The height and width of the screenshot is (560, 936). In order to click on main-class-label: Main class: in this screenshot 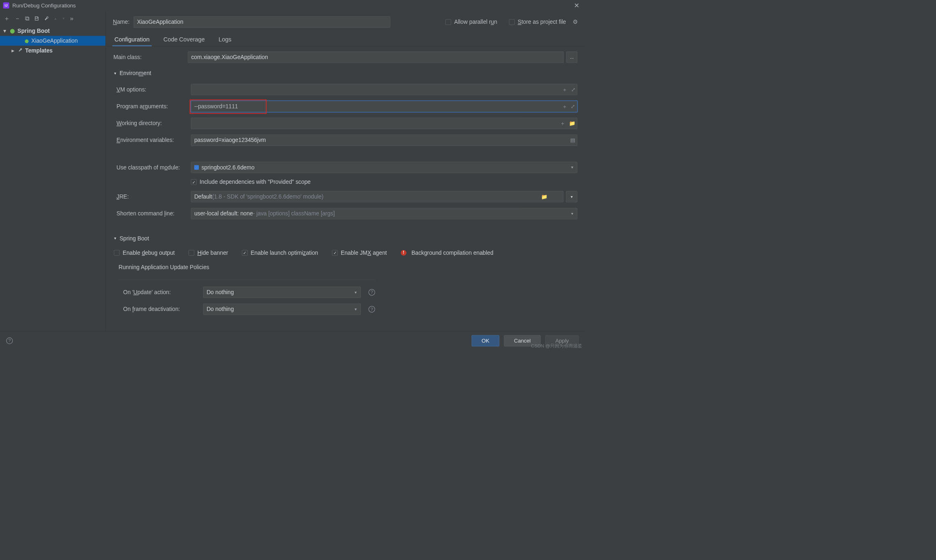, I will do `click(150, 57)`.